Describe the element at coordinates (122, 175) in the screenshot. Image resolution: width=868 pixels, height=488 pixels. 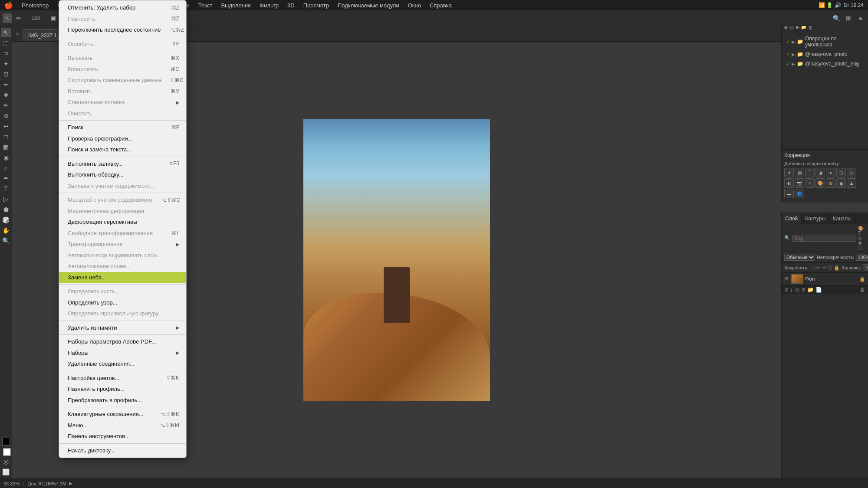
I see `menu-item-18: Выполнить обводку...` at that location.